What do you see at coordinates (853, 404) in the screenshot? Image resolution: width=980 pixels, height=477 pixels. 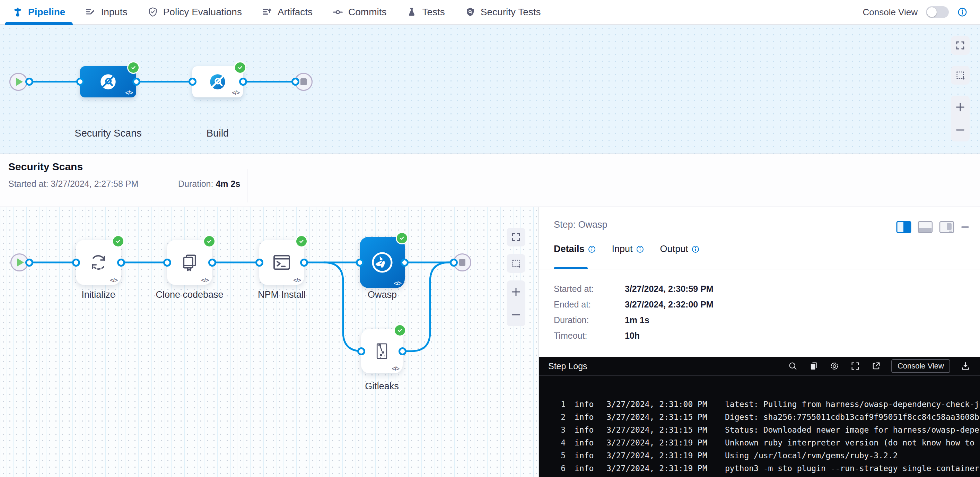 I see `log-message: latest: Pulling from harness/owasp-depen…` at bounding box center [853, 404].